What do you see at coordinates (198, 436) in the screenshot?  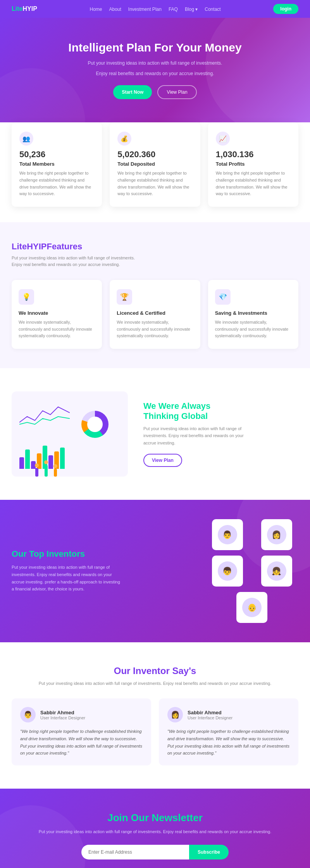 I see `global-desc: Put your investing ideas into action wit…` at bounding box center [198, 436].